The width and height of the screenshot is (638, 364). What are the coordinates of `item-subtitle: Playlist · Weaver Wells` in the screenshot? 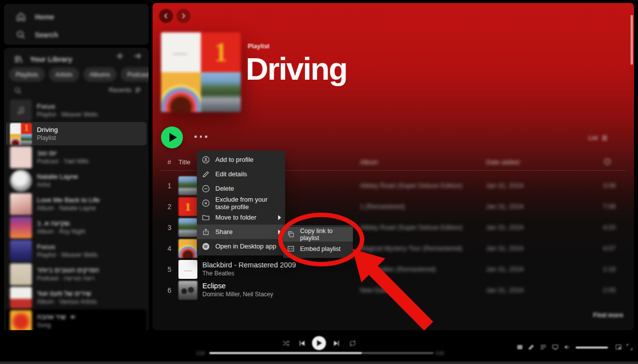 It's located at (67, 255).